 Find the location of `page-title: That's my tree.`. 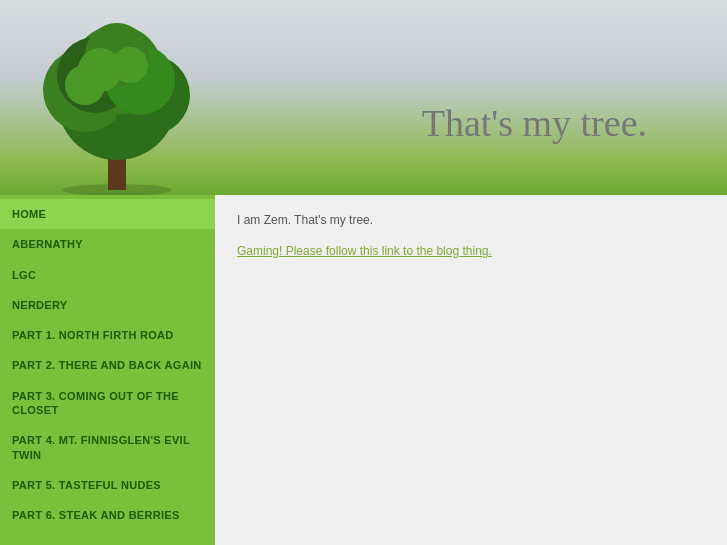

page-title: That's my tree. is located at coordinates (534, 123).